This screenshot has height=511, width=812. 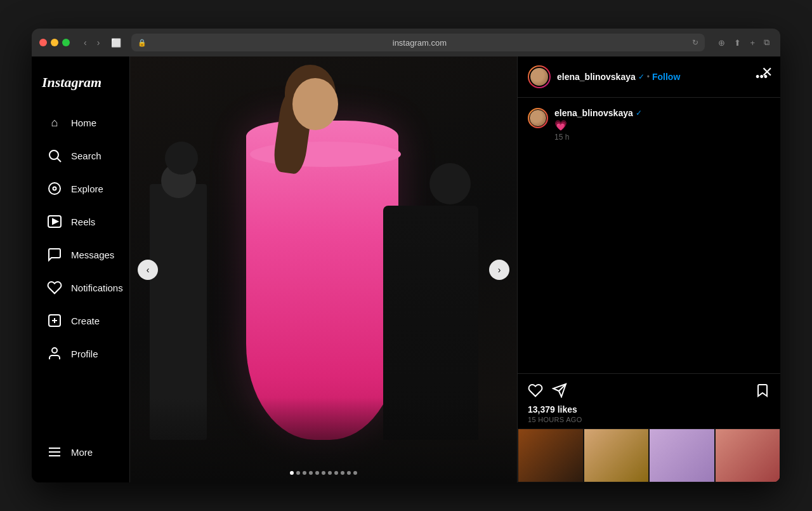 What do you see at coordinates (81, 452) in the screenshot?
I see `sidebar-bottom: More` at bounding box center [81, 452].